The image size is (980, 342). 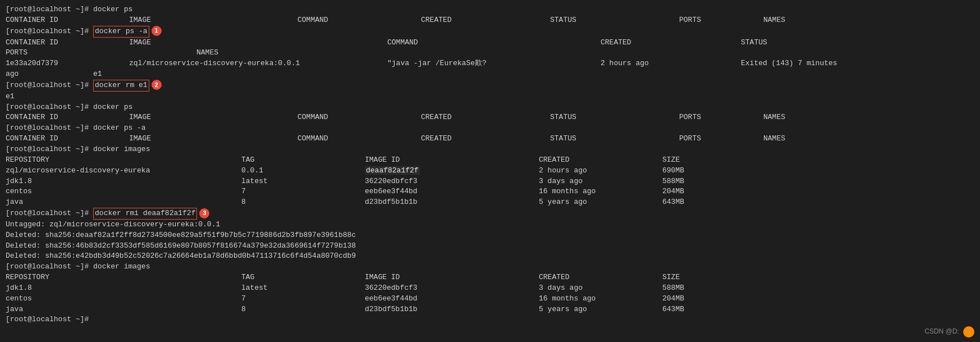 What do you see at coordinates (490, 213) in the screenshot?
I see `line-20: [root@localhost ~]# docker rmi deaaf82a1…` at bounding box center [490, 213].